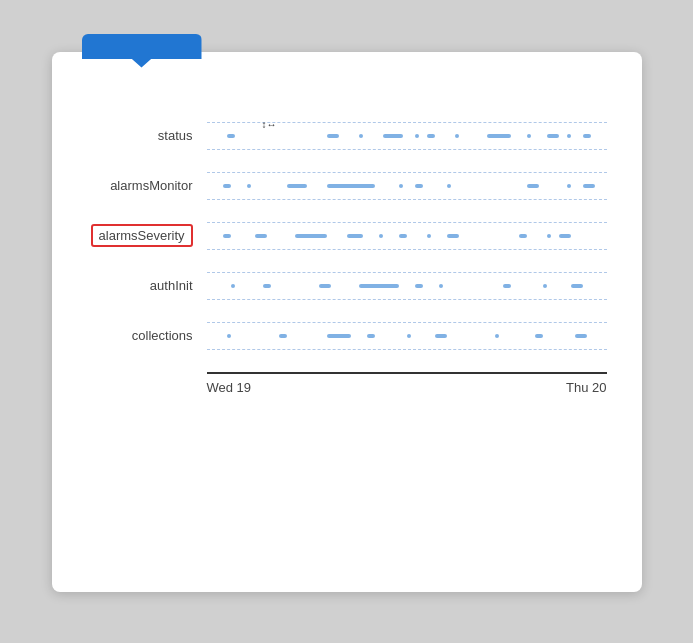 The width and height of the screenshot is (693, 643). What do you see at coordinates (142, 236) in the screenshot?
I see `selected-label-box: alarmsSeverity` at bounding box center [142, 236].